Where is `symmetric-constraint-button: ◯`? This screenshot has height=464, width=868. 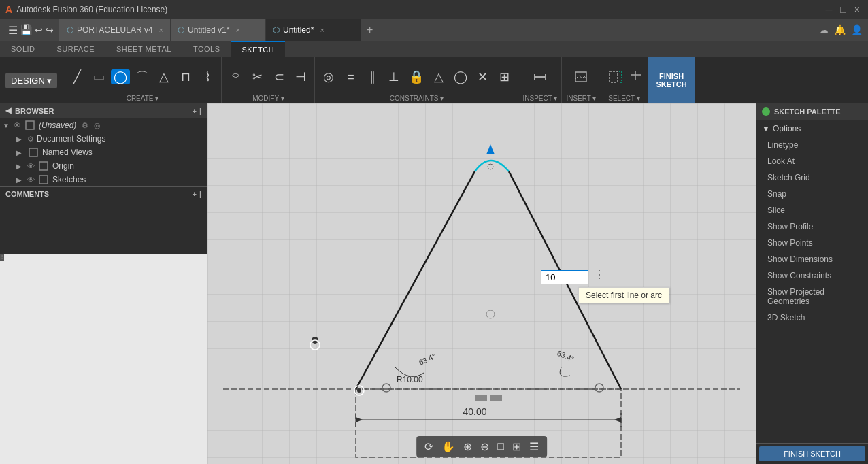 symmetric-constraint-button: ◯ is located at coordinates (461, 77).